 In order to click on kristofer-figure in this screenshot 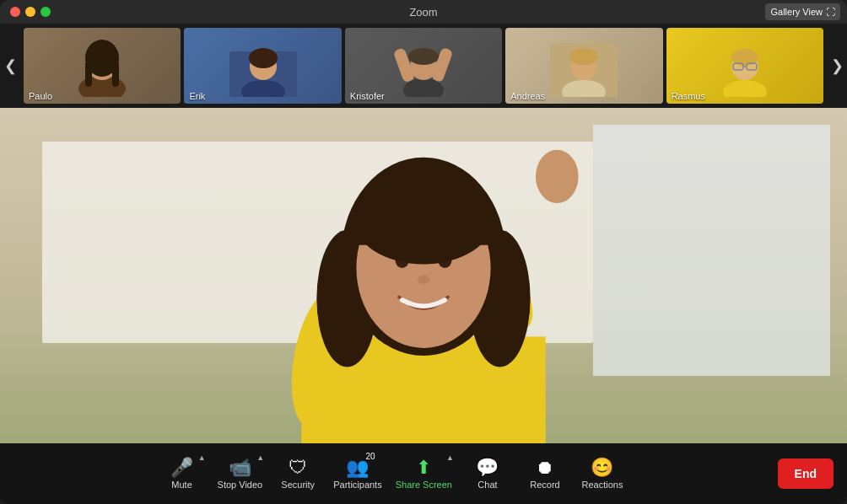, I will do `click(424, 66)`.